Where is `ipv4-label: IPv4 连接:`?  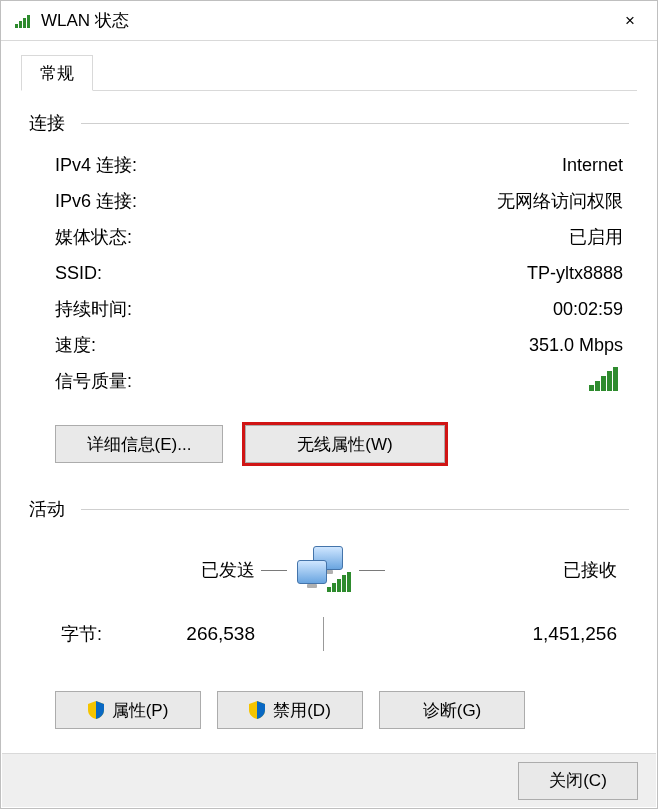 ipv4-label: IPv4 连接: is located at coordinates (96, 165).